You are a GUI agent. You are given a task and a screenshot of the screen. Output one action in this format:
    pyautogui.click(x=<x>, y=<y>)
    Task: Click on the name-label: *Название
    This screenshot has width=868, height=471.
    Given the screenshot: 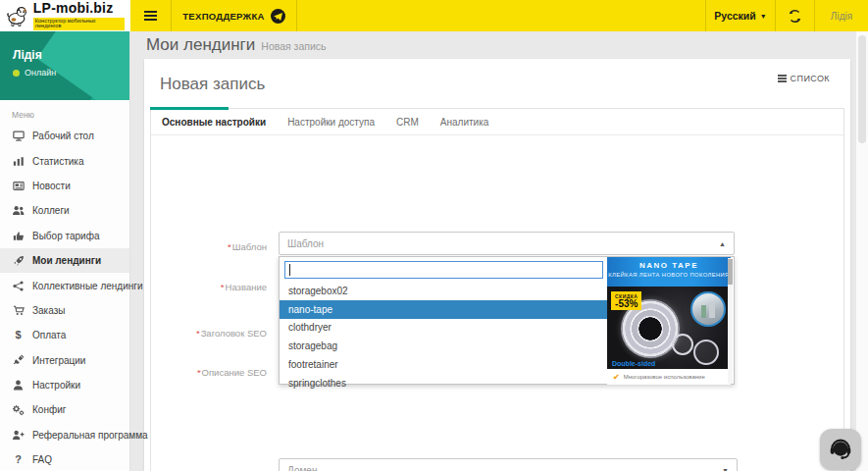 What is the action you would take?
    pyautogui.click(x=209, y=287)
    